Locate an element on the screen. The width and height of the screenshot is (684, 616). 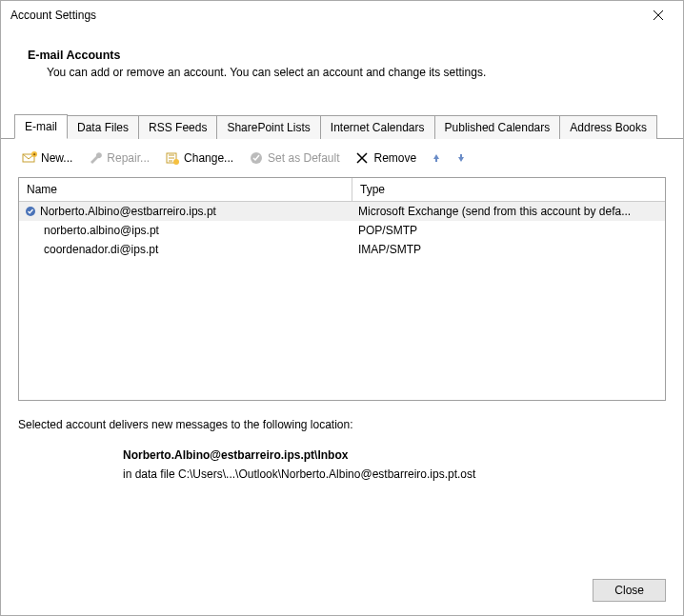
remove-button: Remove is located at coordinates (385, 158).